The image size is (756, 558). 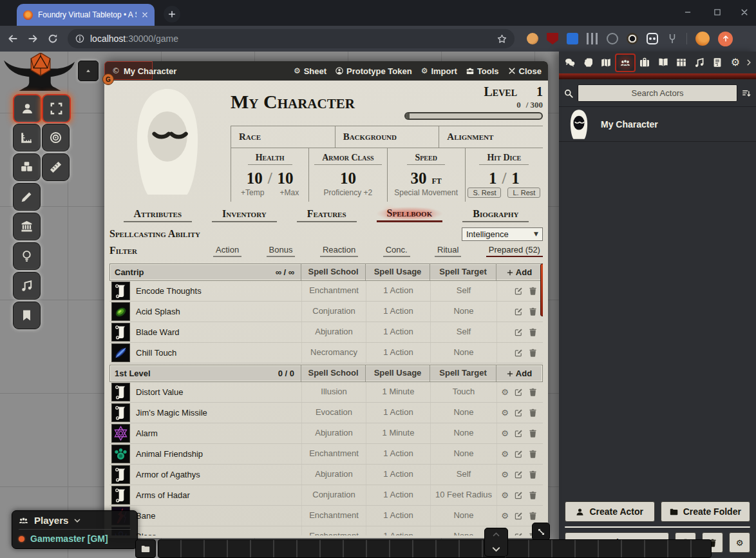 I want to click on browser-tab: Foundry Virtual Tabletop • A Stan, so click(x=86, y=15).